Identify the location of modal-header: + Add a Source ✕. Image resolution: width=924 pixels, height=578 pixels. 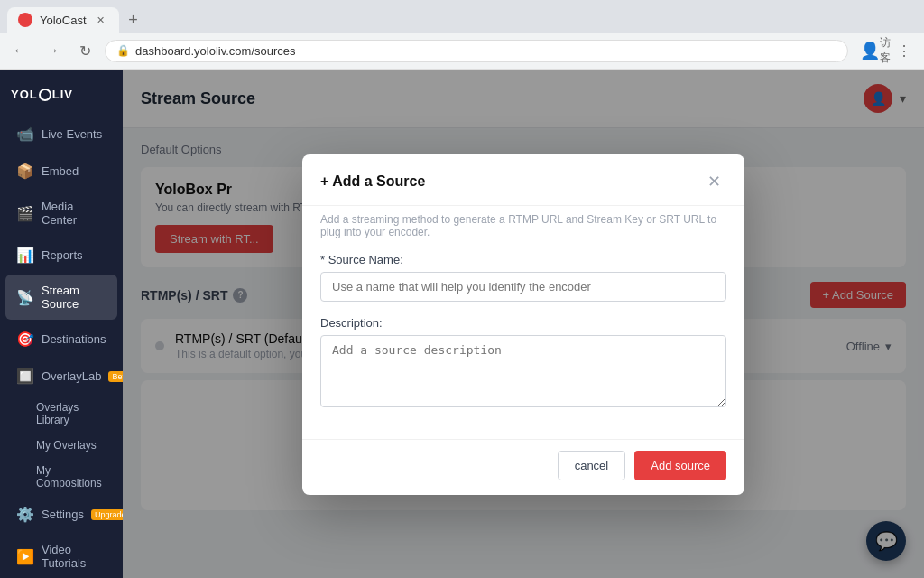
(523, 181).